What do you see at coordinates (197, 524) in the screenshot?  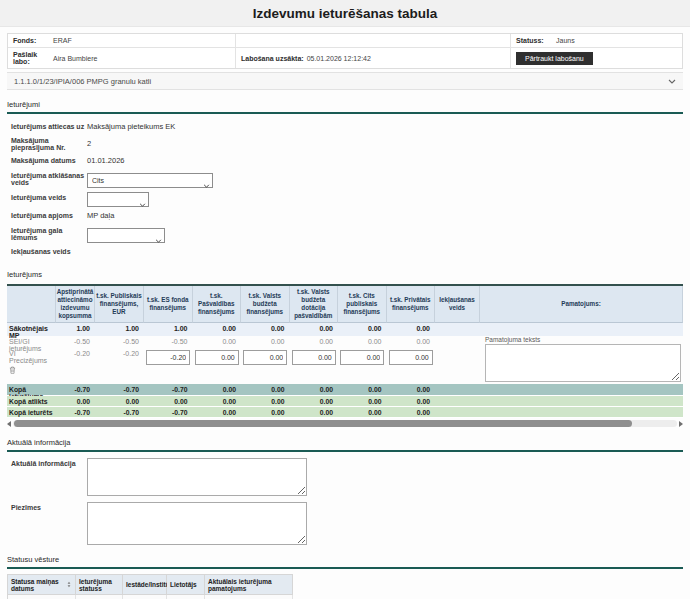 I see `piezimes-textarea` at bounding box center [197, 524].